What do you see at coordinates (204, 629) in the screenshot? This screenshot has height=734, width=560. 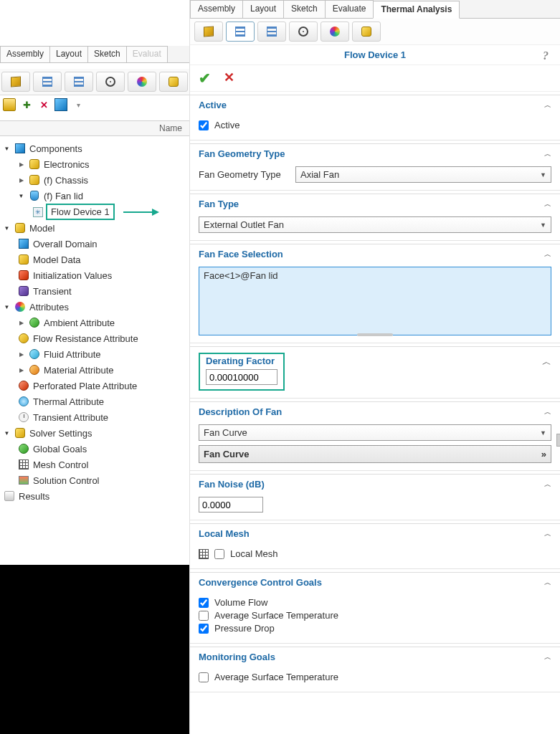 I see `conv-pressuredrop-checkbox` at bounding box center [204, 629].